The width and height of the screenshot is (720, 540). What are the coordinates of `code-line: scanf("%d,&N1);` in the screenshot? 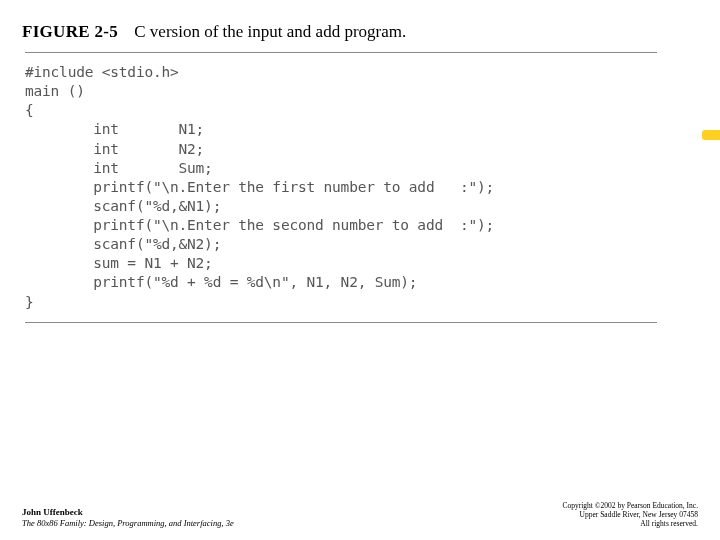 It's located at (362, 206).